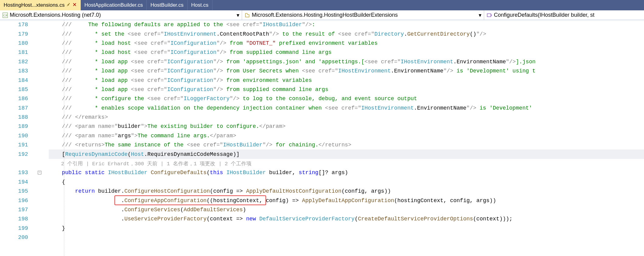 The height and width of the screenshot is (256, 644). I want to click on line-number: 187, so click(17, 108).